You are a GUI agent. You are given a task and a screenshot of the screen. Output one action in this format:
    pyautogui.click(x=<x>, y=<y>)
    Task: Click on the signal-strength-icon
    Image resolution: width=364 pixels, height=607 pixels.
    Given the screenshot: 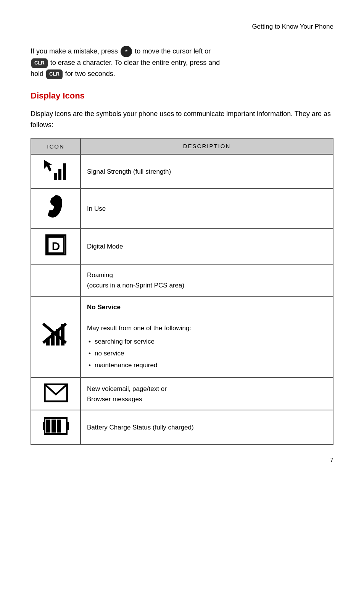 What is the action you would take?
    pyautogui.click(x=56, y=170)
    